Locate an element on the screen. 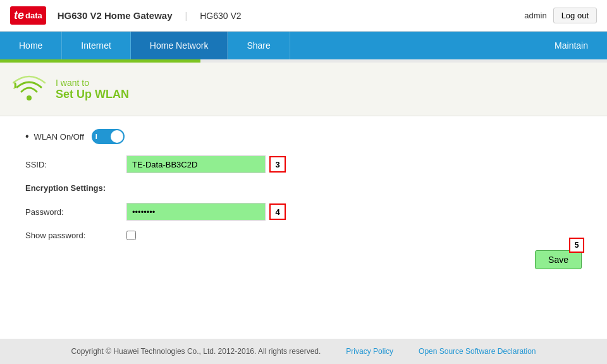  wlan-label: WLAN On/Off is located at coordinates (59, 136).